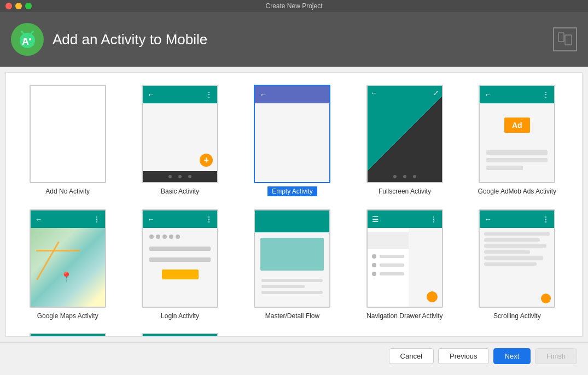 The width and height of the screenshot is (588, 375). I want to click on master-detail-preview, so click(292, 254).